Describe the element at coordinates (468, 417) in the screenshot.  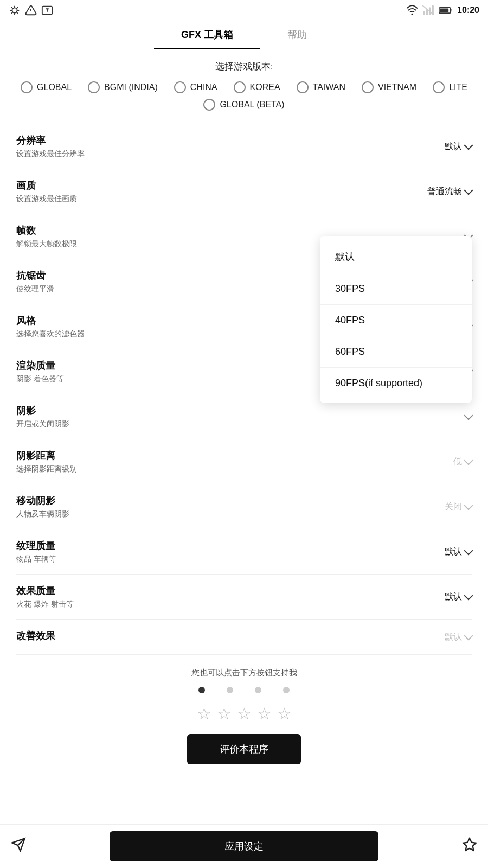
I see `setting-value-shadow` at that location.